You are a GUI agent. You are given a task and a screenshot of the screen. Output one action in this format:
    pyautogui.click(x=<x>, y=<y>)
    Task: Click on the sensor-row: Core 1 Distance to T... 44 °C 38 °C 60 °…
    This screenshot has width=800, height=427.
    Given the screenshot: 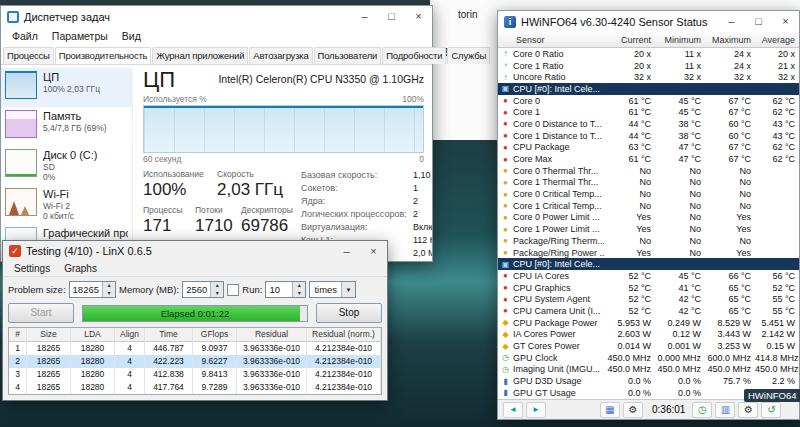 What is the action you would take?
    pyautogui.click(x=648, y=136)
    